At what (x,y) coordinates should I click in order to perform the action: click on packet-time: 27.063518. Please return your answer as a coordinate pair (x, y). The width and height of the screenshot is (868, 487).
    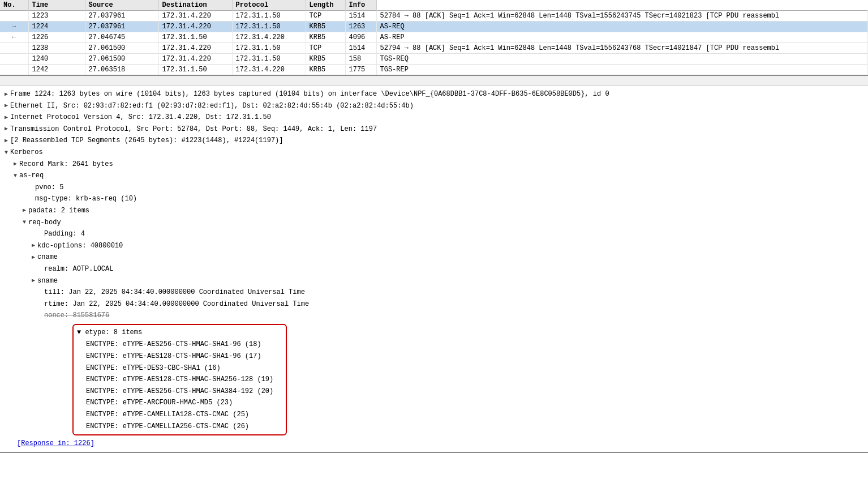
    Looking at the image, I should click on (122, 70).